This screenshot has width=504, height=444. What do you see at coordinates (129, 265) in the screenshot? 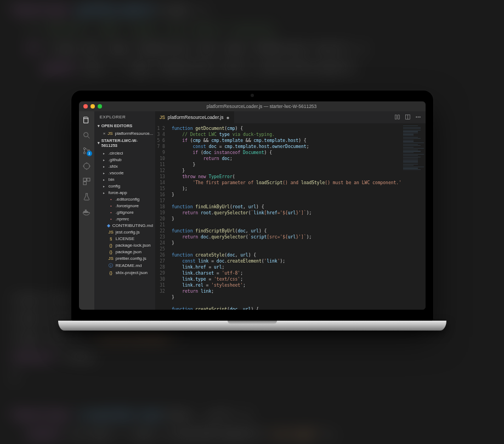
I see `item-label: README.md` at bounding box center [129, 265].